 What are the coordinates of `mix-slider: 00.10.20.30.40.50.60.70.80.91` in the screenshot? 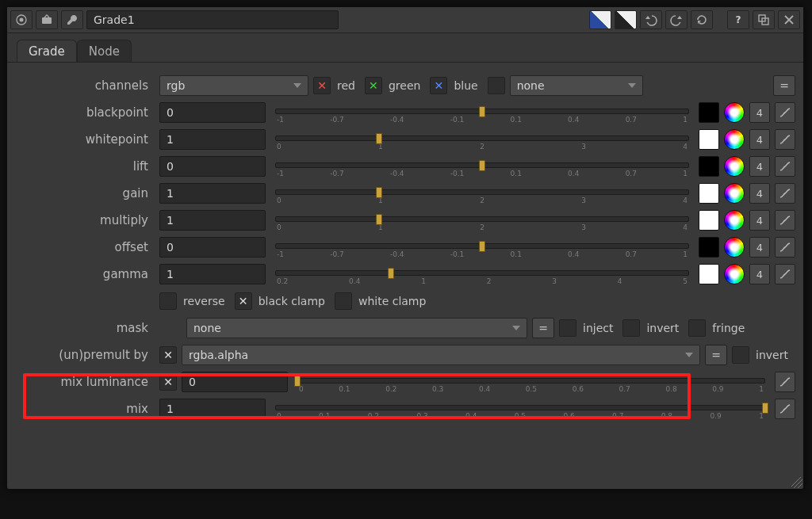 It's located at (520, 409).